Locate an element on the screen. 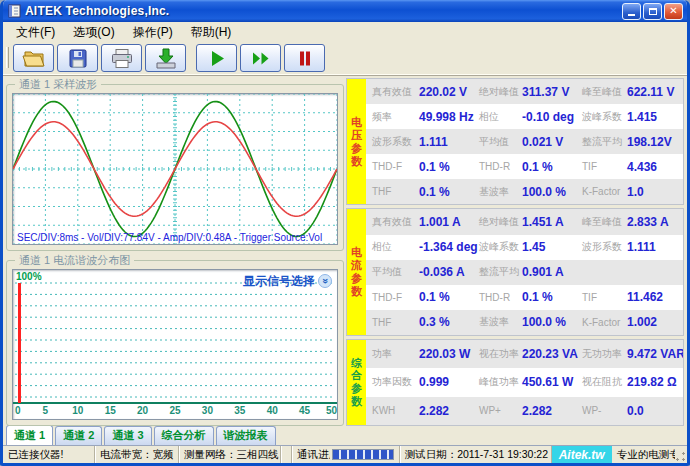 The width and height of the screenshot is (690, 466). menubar: 文件(F)选项(O)操作(P)帮助(H) is located at coordinates (345, 32).